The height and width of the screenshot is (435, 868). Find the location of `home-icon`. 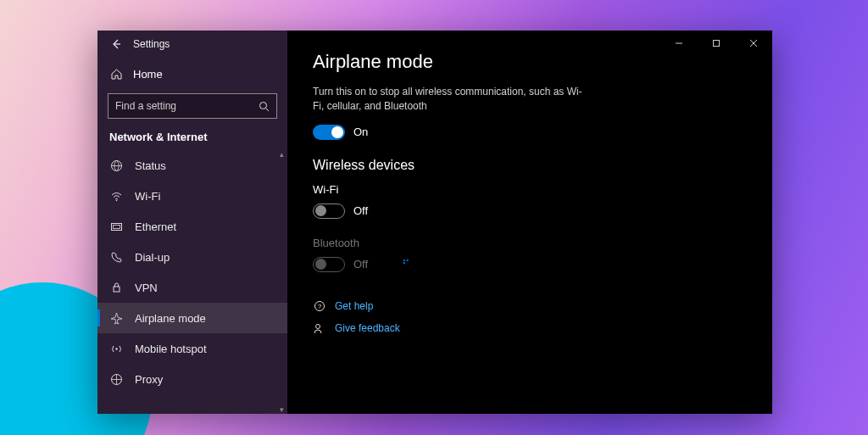

home-icon is located at coordinates (116, 75).